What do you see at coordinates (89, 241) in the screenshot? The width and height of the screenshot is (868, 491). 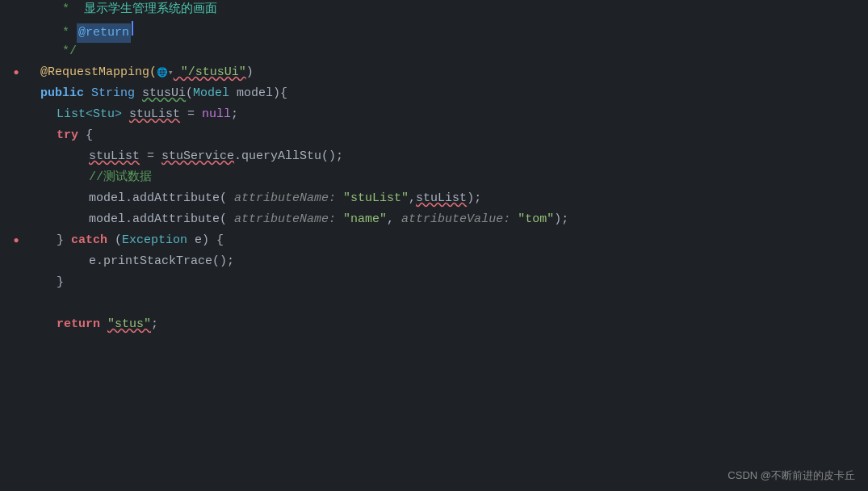 I see `keyword-catch: catch` at bounding box center [89, 241].